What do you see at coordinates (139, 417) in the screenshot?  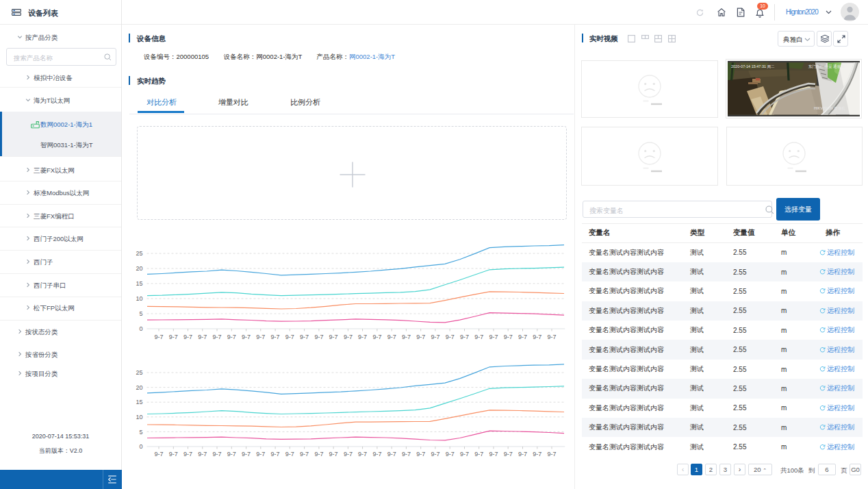 I see `svg-text: 10` at bounding box center [139, 417].